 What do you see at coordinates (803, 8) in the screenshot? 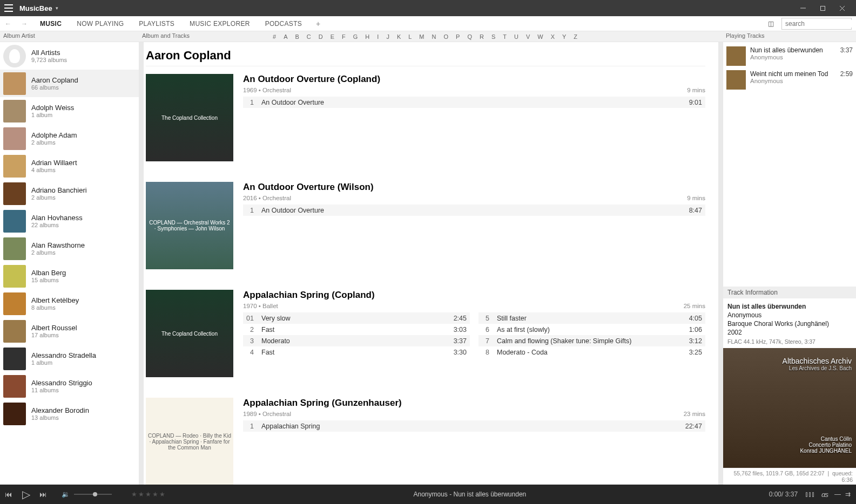
I see `minimize-button` at bounding box center [803, 8].